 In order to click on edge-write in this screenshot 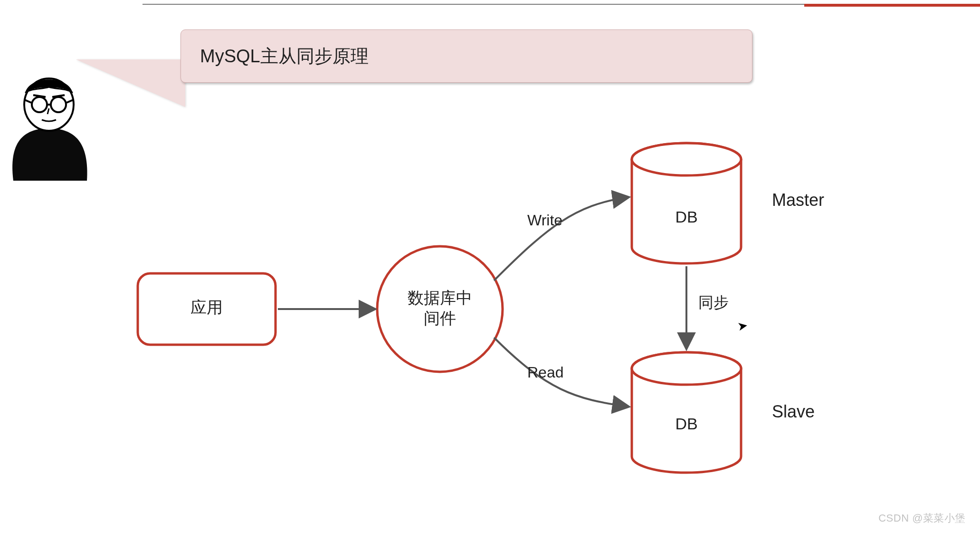, I will do `click(561, 239)`.